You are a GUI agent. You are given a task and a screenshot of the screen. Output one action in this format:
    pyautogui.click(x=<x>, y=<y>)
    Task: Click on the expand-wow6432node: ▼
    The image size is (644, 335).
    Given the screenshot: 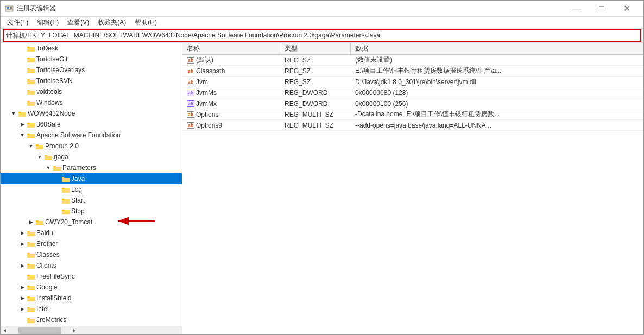 What is the action you would take?
    pyautogui.click(x=14, y=113)
    